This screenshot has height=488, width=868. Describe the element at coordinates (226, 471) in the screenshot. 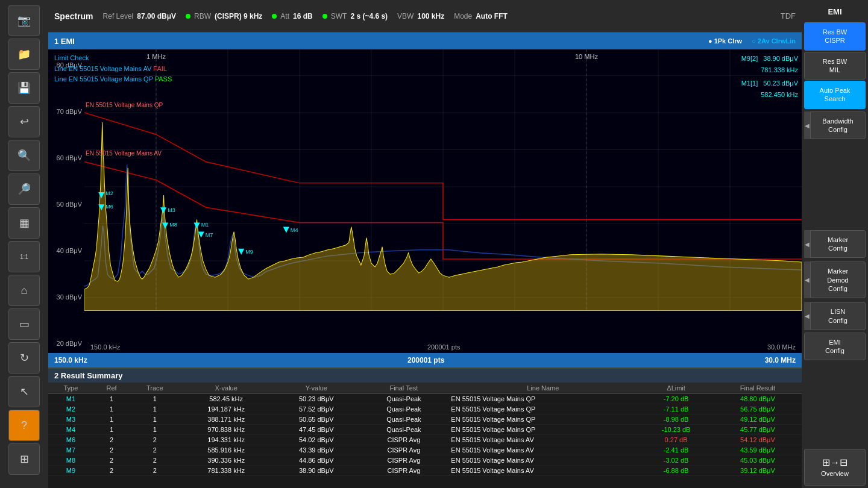

I see `cell-x: 781.338 kHz` at that location.